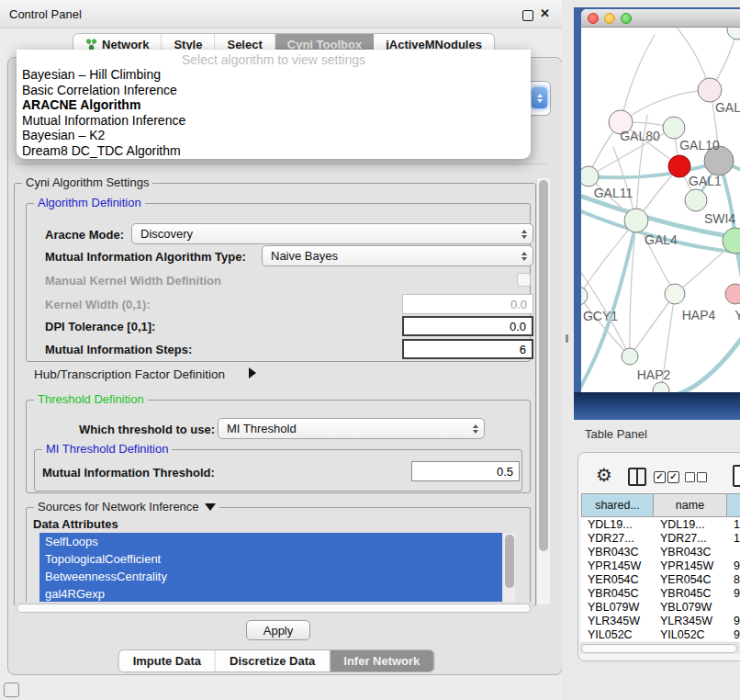 This screenshot has height=700, width=740. What do you see at coordinates (275, 608) in the screenshot?
I see `settings-horizontal-scrollbar` at bounding box center [275, 608].